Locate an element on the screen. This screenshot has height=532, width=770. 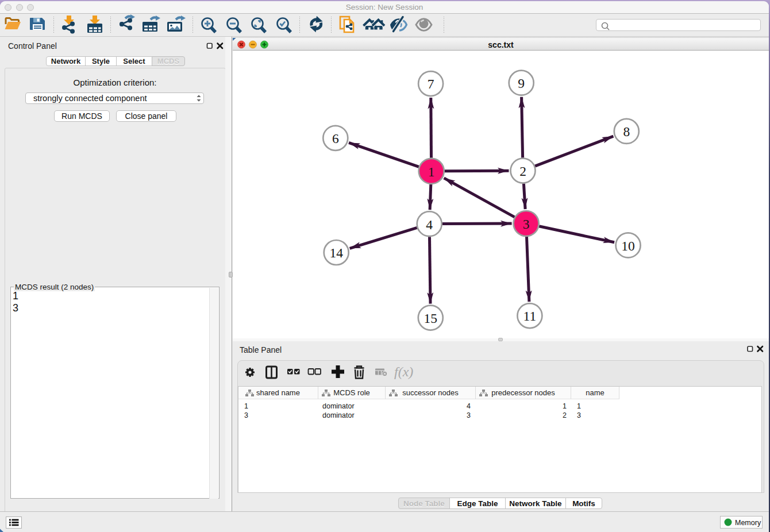
svg-text: 6 is located at coordinates (336, 138).